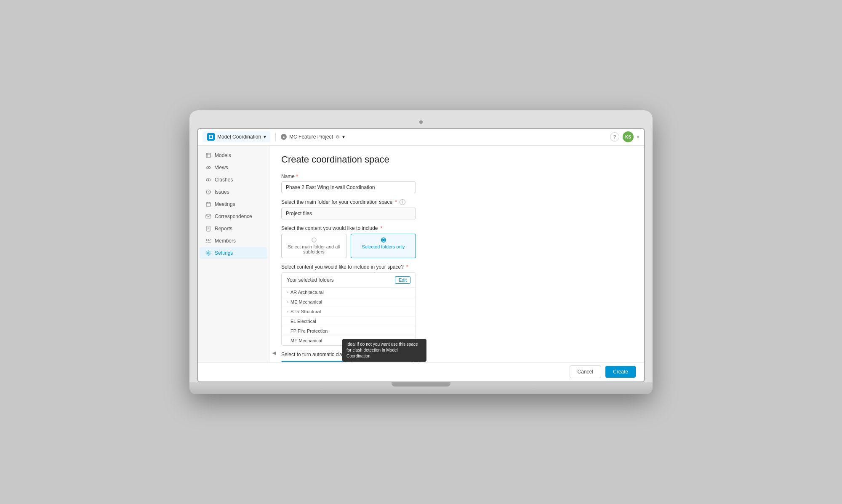 The height and width of the screenshot is (504, 842). I want to click on content-toggle-group: Select main folder and all subfolders Se…, so click(349, 246).